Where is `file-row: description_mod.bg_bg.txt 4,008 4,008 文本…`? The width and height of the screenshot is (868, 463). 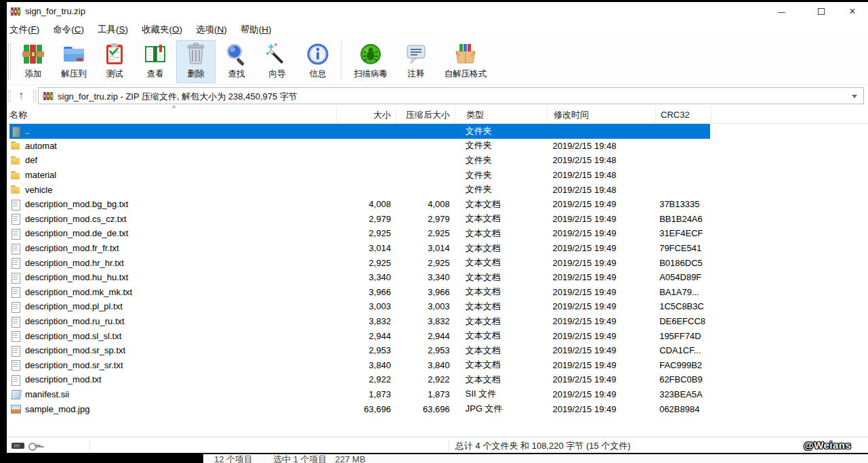
file-row: description_mod.bg_bg.txt 4,008 4,008 文本… is located at coordinates (360, 204).